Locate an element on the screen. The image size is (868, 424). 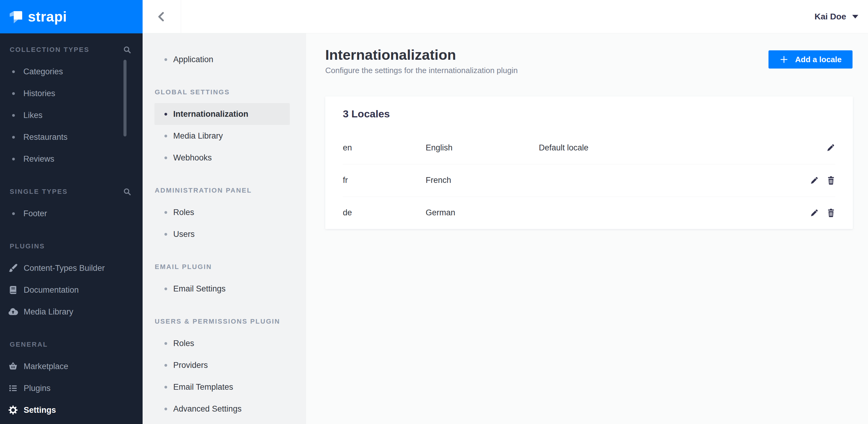
sidebar-item-label: Histories is located at coordinates (39, 94).